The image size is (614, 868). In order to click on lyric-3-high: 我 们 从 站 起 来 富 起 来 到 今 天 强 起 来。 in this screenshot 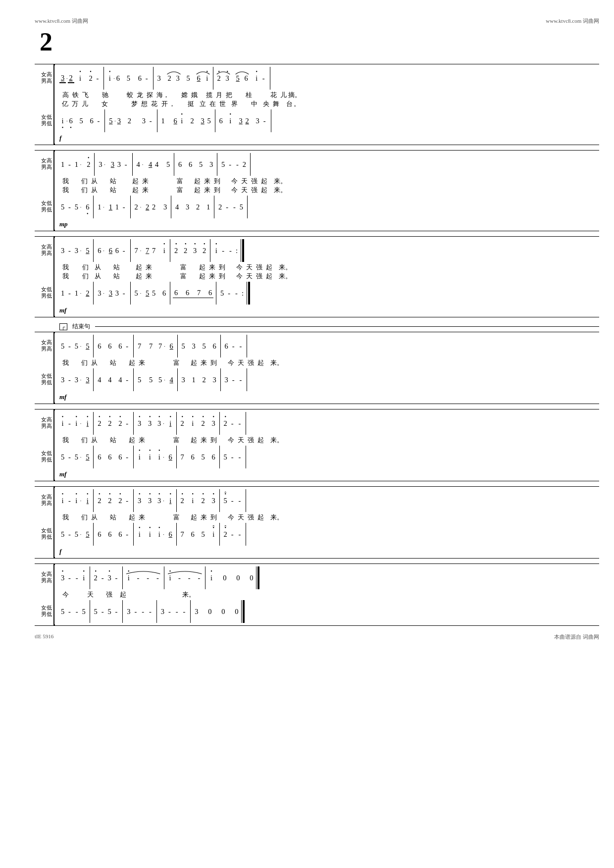, I will do `click(317, 267)`.